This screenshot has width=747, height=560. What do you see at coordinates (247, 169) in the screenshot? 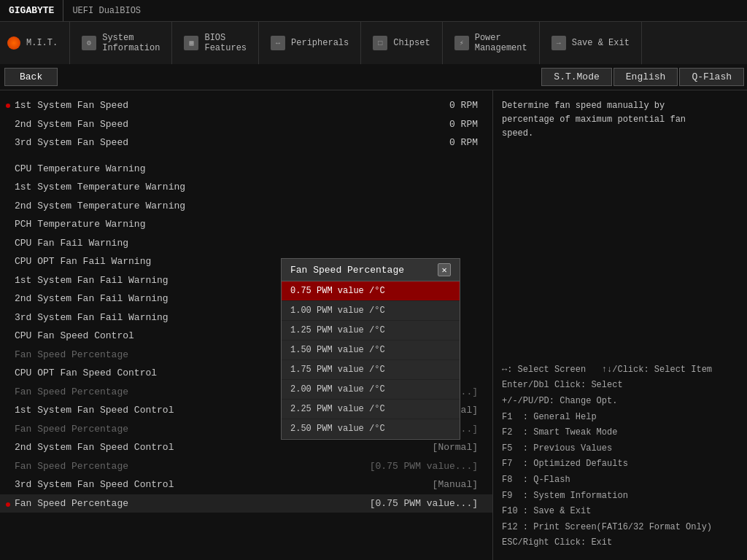
I see `setting-cpu-temp-warning: CPU Temperature Warning` at bounding box center [247, 169].